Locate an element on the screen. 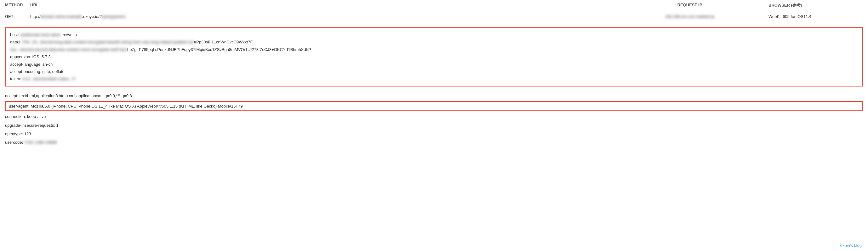 This screenshot has width=868, height=251. header-browser: BROWSER (参考) is located at coordinates (816, 5).